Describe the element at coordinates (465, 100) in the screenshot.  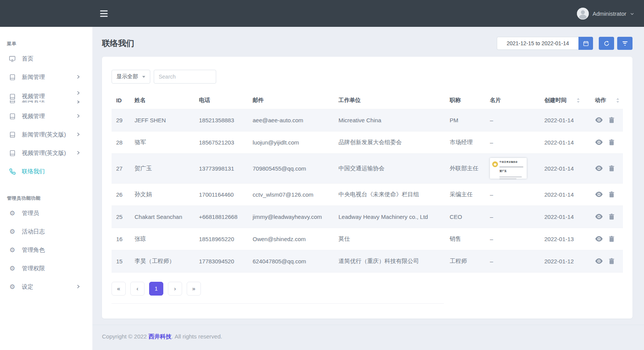
I see `col-header-title: 职称` at that location.